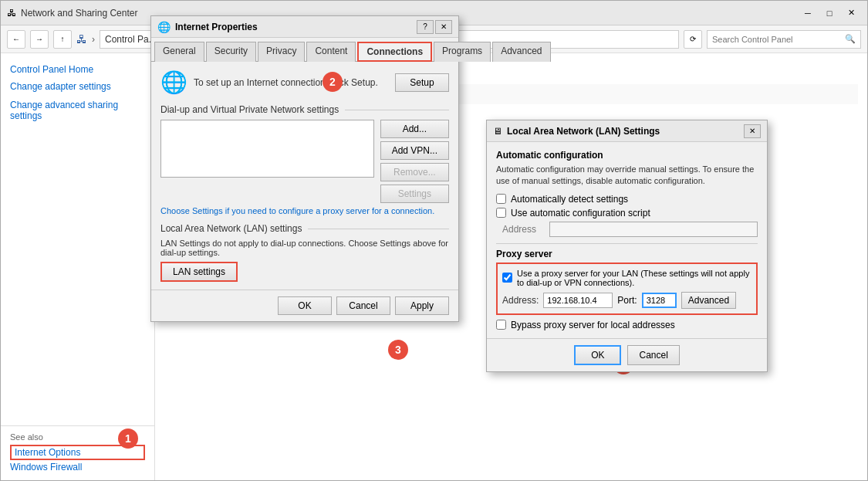  What do you see at coordinates (627, 355) in the screenshot?
I see `lan-footer: OK Cancel` at bounding box center [627, 355].